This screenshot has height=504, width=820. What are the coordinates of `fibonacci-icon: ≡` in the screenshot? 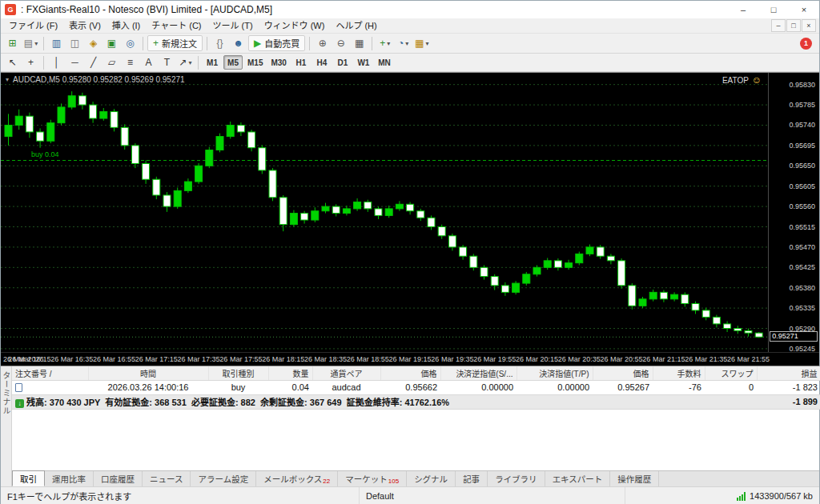 It's located at (130, 62).